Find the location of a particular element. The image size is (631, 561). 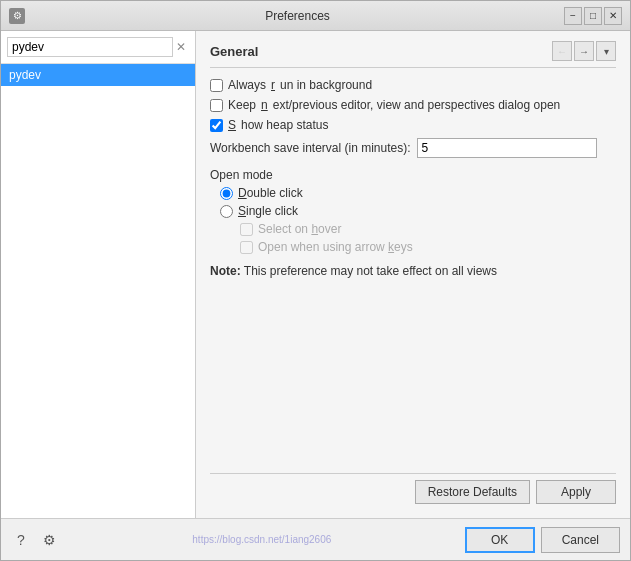

nav-forward-button: → is located at coordinates (584, 51).